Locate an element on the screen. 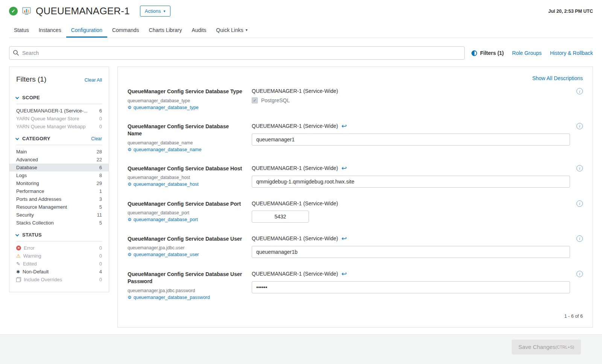 This screenshot has width=602, height=364. config-api-link: queuemanager_database_name is located at coordinates (168, 150).